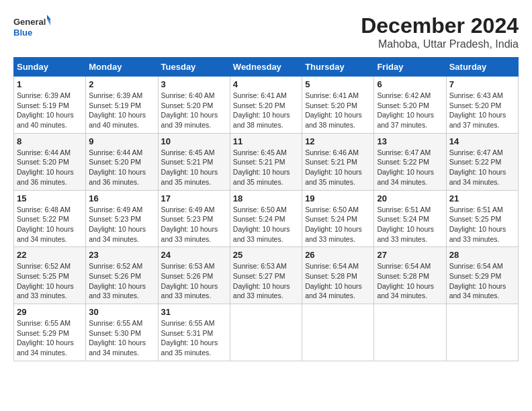  Describe the element at coordinates (338, 141) in the screenshot. I see `day-number: 12` at that location.